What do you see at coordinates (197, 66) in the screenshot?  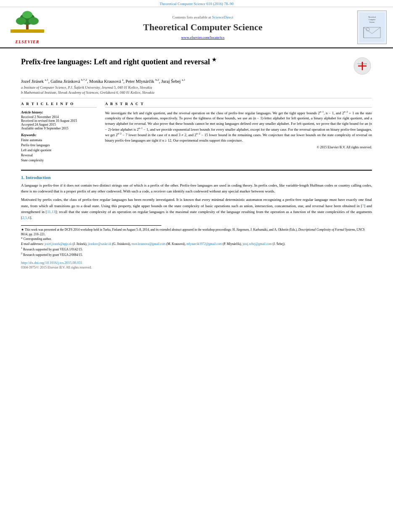 I see `article-title-section: Prefix-free languages: Left and right qu…` at bounding box center [197, 66].